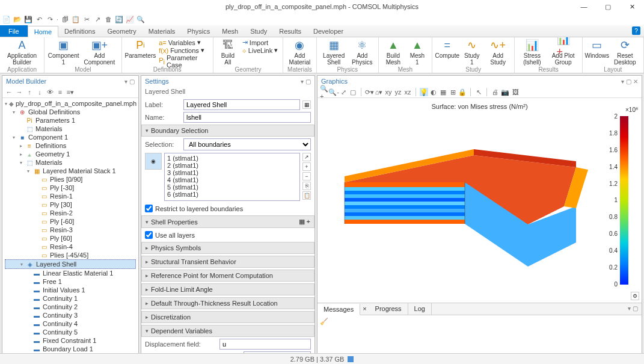 Image resolution: width=644 pixels, height=364 pixels. Describe the element at coordinates (563, 52) in the screenshot. I see `add-plot-group-button: 📊+Add Plot Group` at that location.